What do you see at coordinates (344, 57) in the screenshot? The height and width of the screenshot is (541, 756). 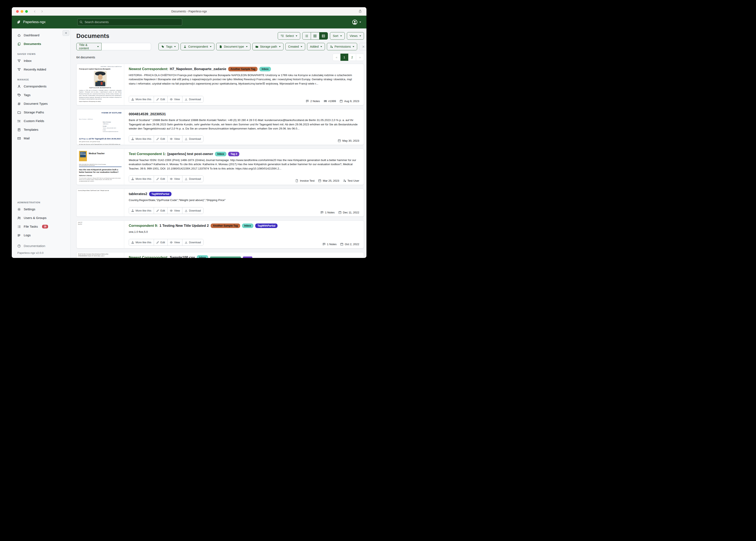 I see `pagination-page-1: 1` at bounding box center [344, 57].